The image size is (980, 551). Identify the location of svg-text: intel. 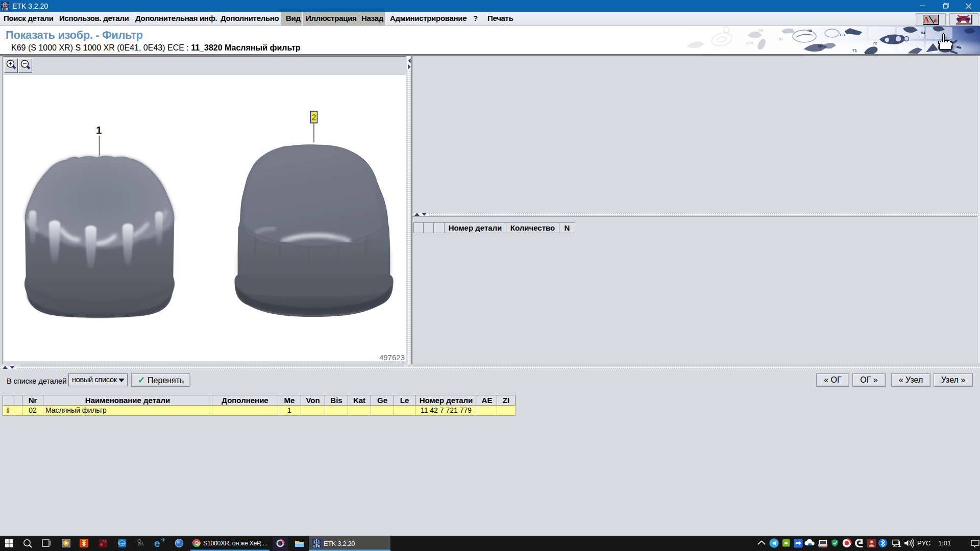
(121, 543).